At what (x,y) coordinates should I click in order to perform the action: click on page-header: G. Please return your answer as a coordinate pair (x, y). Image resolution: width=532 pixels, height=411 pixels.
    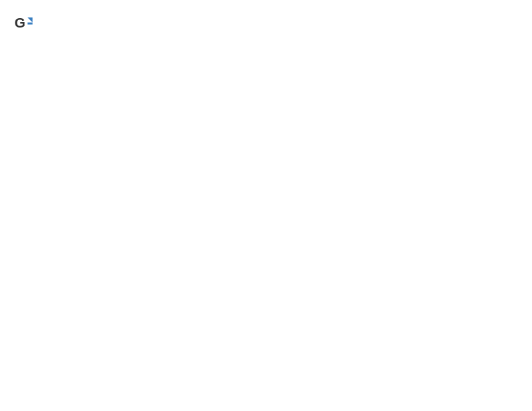
    Looking at the image, I should click on (266, 24).